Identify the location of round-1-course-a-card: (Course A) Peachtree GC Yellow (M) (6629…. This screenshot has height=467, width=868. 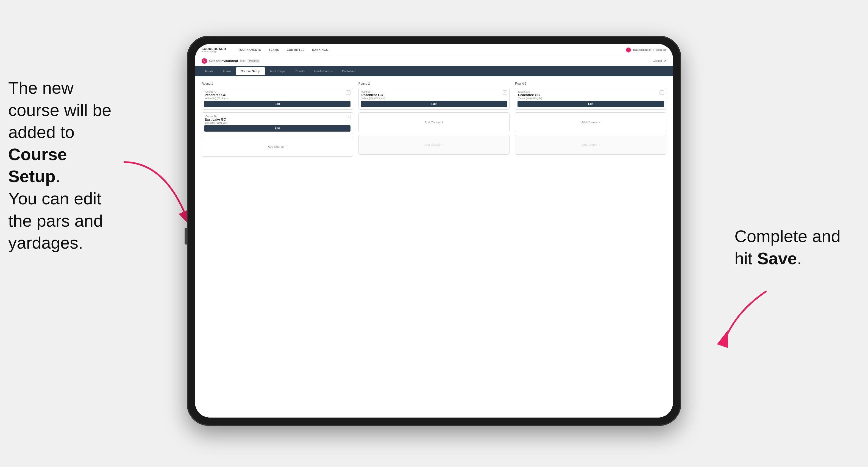
(277, 99).